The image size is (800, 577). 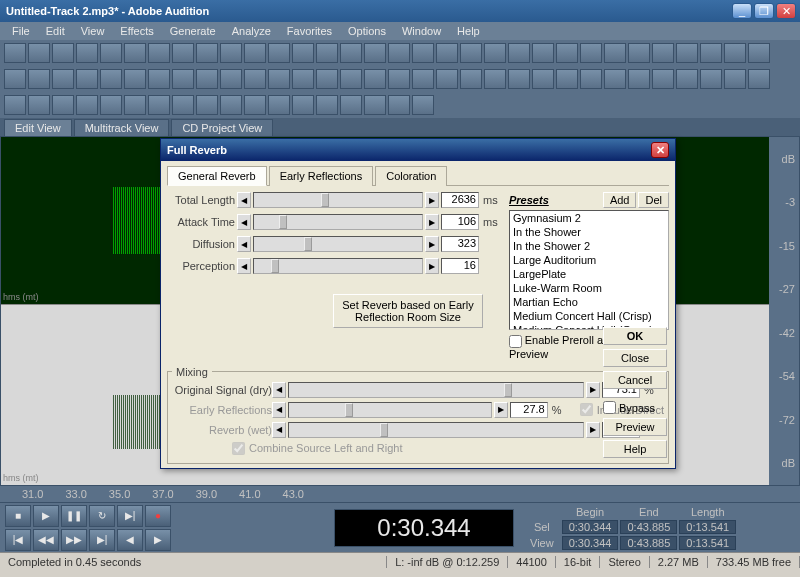 I want to click on view-length: 0:13.541, so click(x=708, y=543).